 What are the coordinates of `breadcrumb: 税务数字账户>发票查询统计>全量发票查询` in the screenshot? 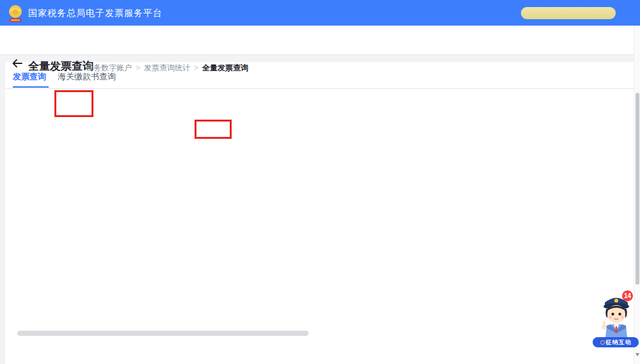 It's located at (167, 68).